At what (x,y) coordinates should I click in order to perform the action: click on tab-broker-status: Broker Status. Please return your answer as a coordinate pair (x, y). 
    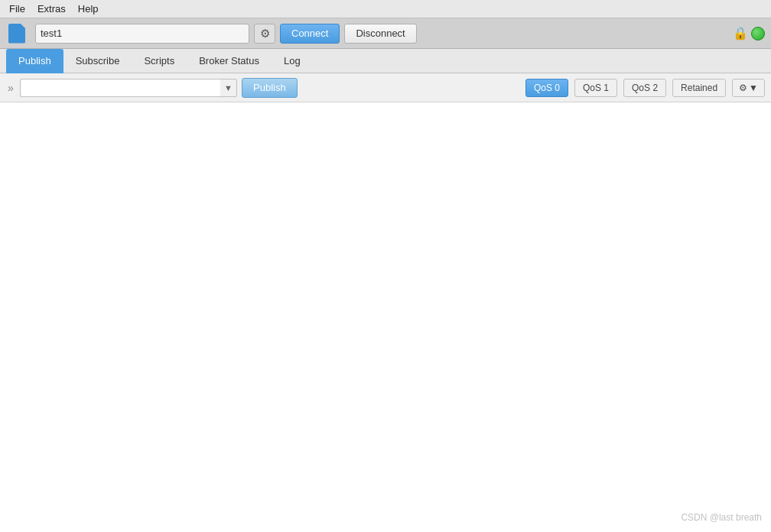
    Looking at the image, I should click on (229, 61).